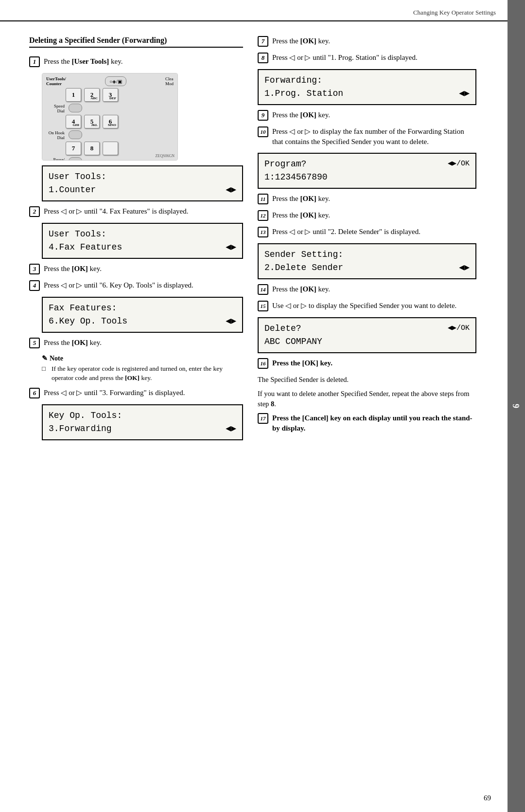 Image resolution: width=525 pixels, height=812 pixels. What do you see at coordinates (136, 393) in the screenshot?
I see `step-6: 6 Press ◁ or ▷ until "3. Forwarding" is …` at bounding box center [136, 393].